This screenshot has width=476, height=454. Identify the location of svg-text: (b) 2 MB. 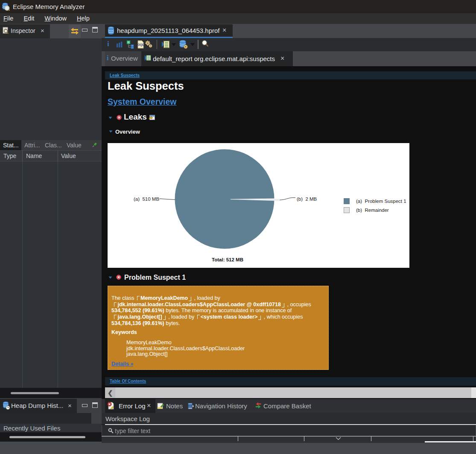
(307, 199).